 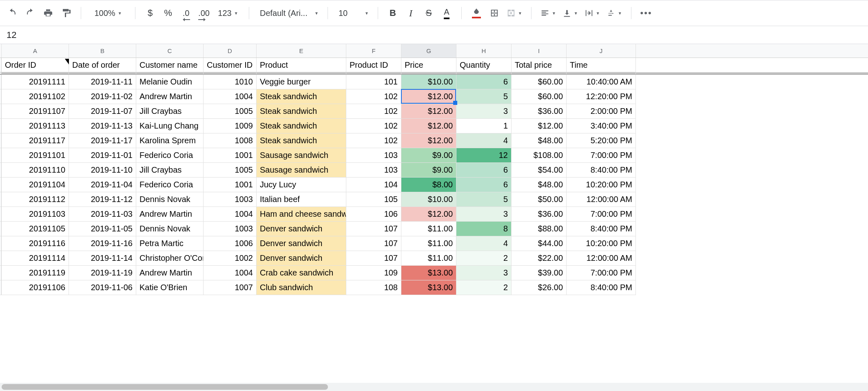 I want to click on cell: 1003, so click(x=230, y=229).